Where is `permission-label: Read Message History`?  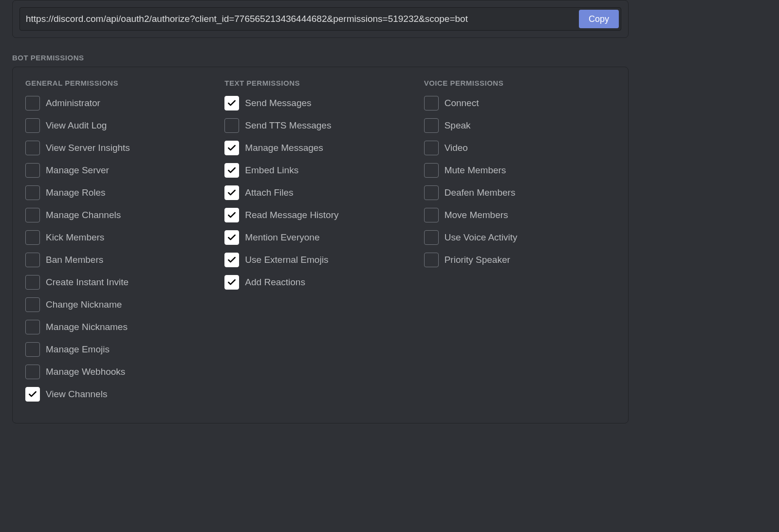
permission-label: Read Message History is located at coordinates (292, 215).